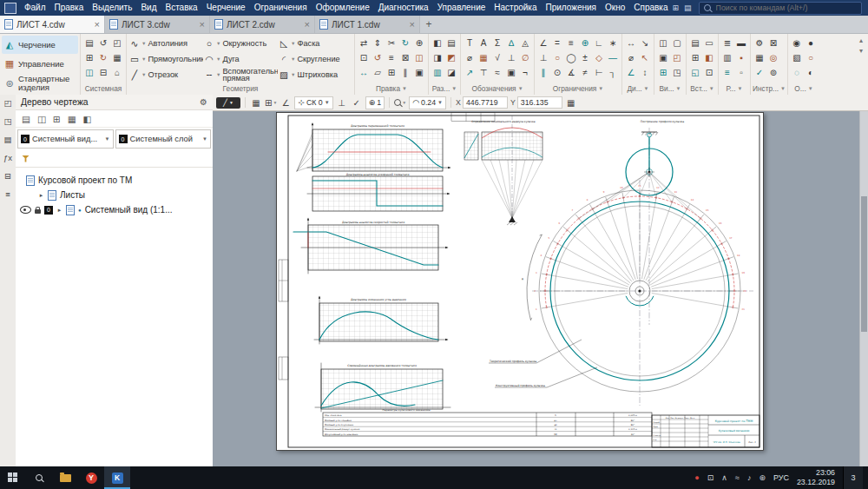  I want to click on tool-icon-button: =, so click(557, 43).